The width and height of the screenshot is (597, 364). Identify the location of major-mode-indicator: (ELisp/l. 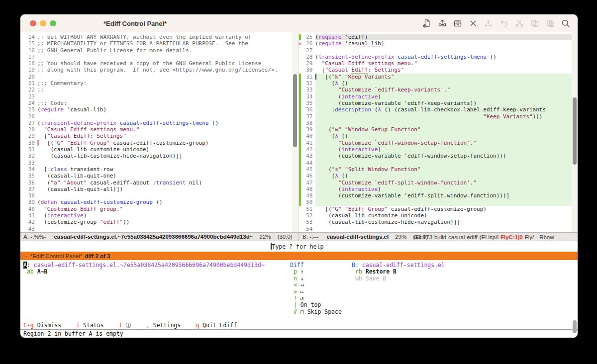
(489, 237).